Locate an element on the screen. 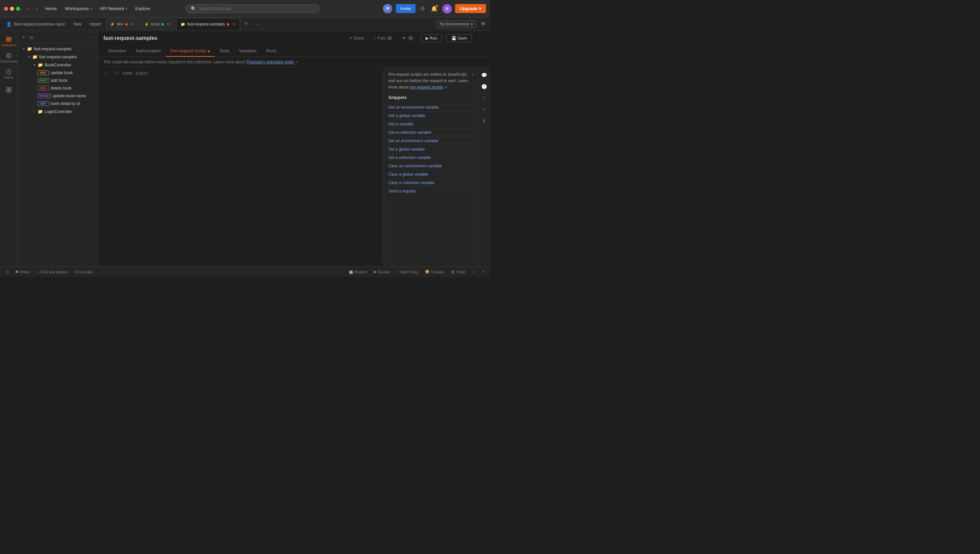  snippet-get-collection-var: Get a collection variable is located at coordinates (431, 133).